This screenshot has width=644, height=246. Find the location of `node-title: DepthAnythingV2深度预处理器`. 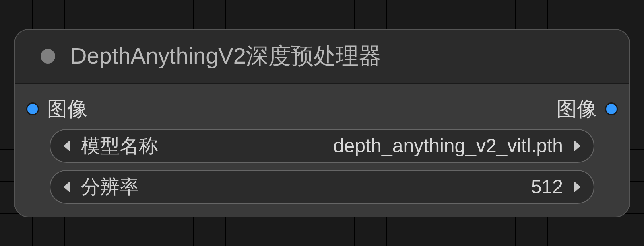

node-title: DepthAnythingV2深度预处理器 is located at coordinates (226, 56).